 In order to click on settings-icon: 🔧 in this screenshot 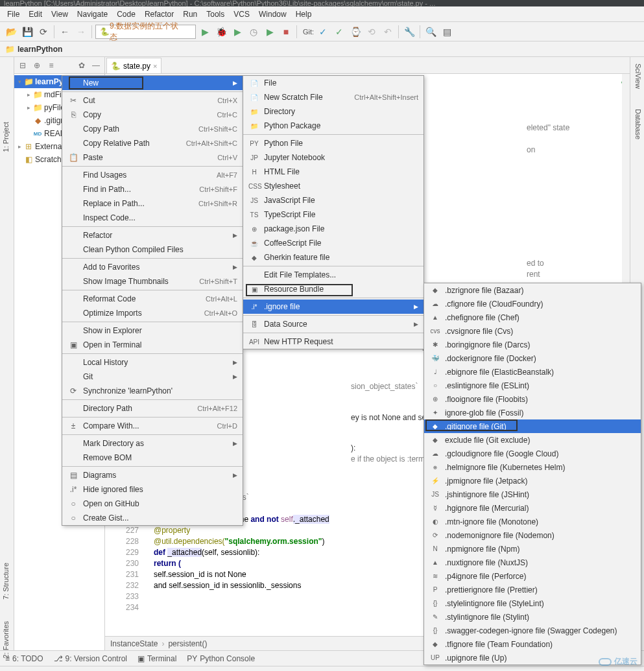, I will do `click(409, 32)`.